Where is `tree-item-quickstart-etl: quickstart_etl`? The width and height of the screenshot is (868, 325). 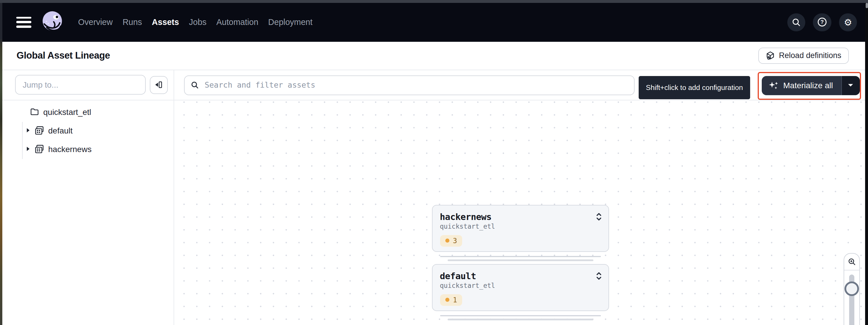 tree-item-quickstart-etl: quickstart_etl is located at coordinates (61, 112).